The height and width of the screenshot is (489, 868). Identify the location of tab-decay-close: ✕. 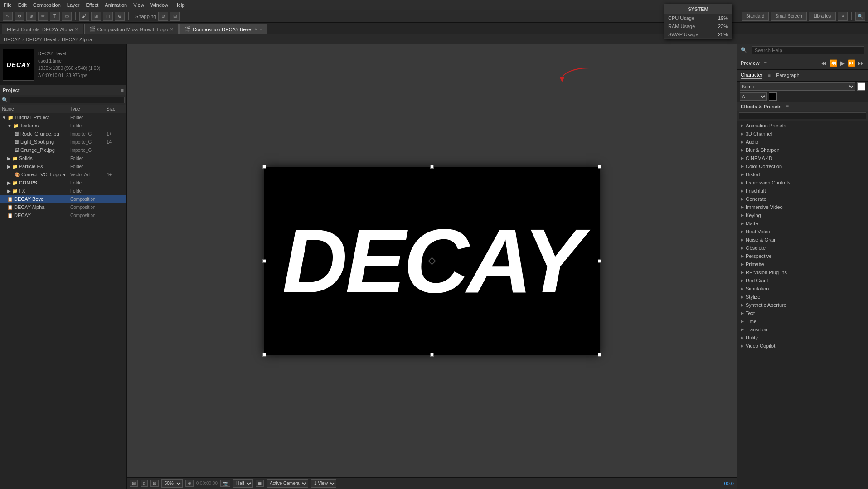
(256, 29).